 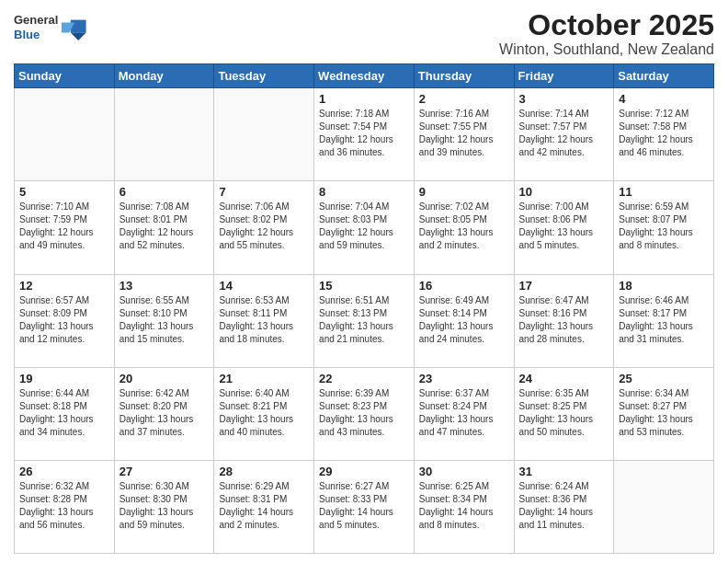 I want to click on day-number: 18, so click(x=664, y=285).